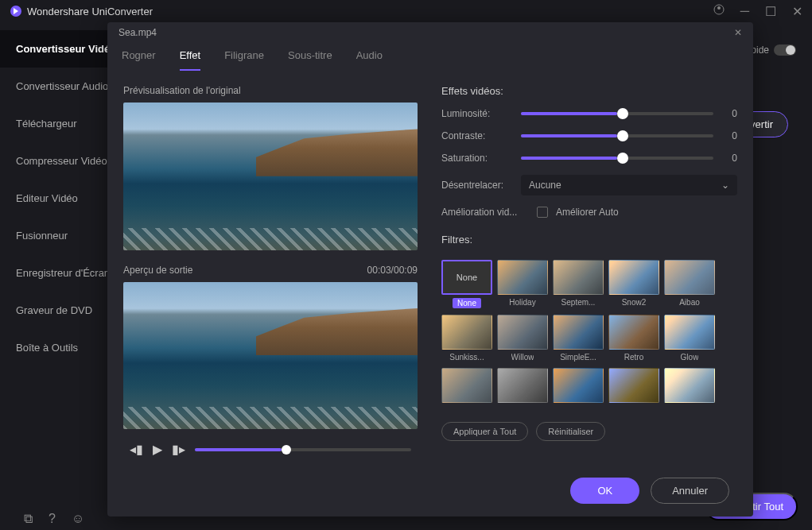  I want to click on filters-heading: Filtres:, so click(589, 240).